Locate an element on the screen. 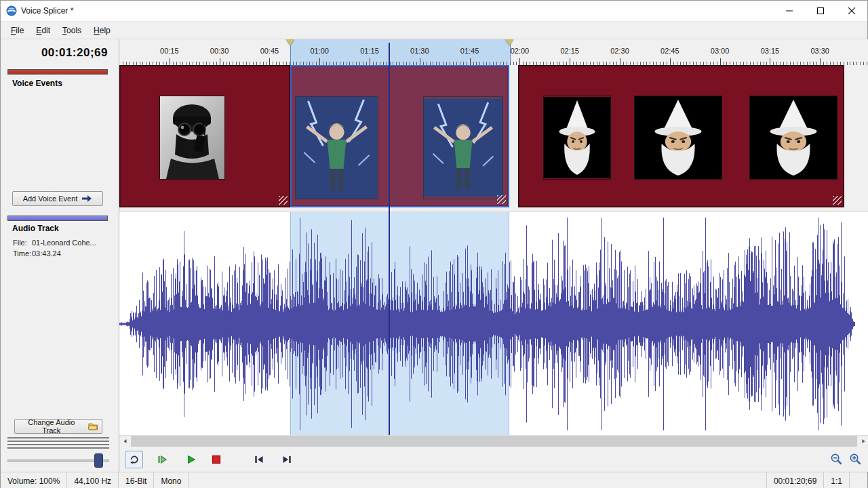 Image resolution: width=868 pixels, height=488 pixels. stop-icon is located at coordinates (216, 460).